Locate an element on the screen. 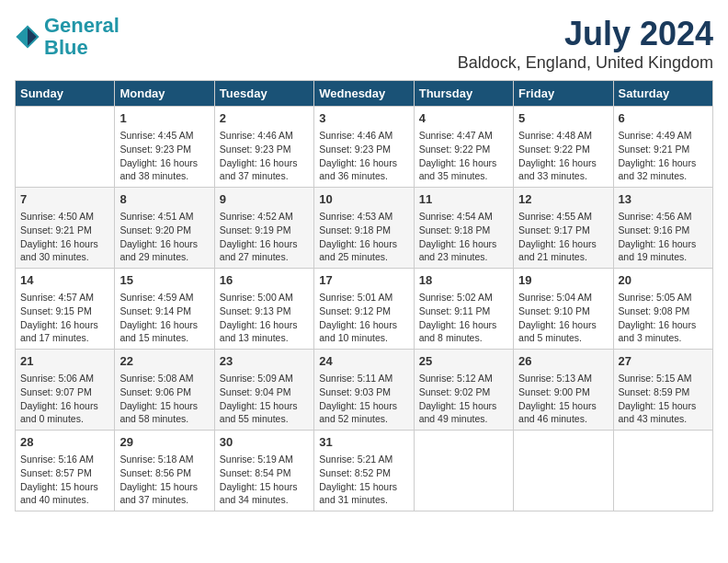 Image resolution: width=728 pixels, height=563 pixels. header-cell-saturday: Saturday is located at coordinates (663, 94).